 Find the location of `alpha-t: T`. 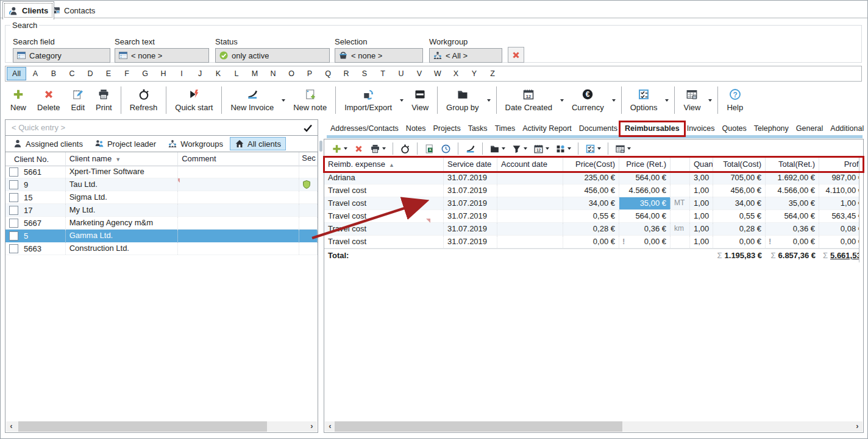

alpha-t: T is located at coordinates (383, 74).